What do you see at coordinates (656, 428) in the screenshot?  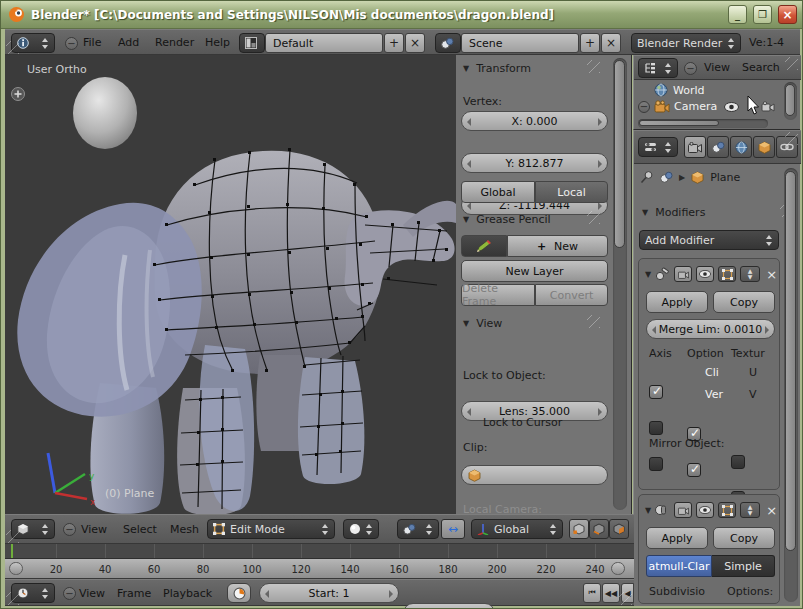 I see `mirror-axis-y-checkbox` at bounding box center [656, 428].